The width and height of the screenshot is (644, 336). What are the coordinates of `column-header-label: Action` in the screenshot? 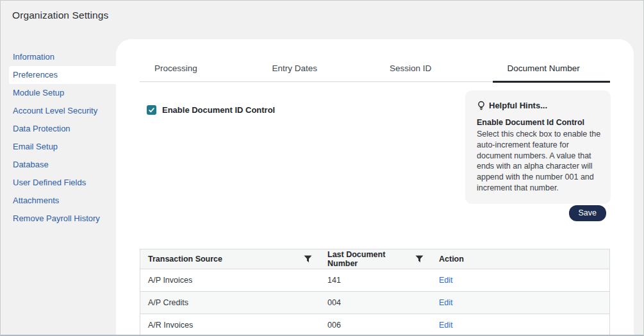 It's located at (451, 259).